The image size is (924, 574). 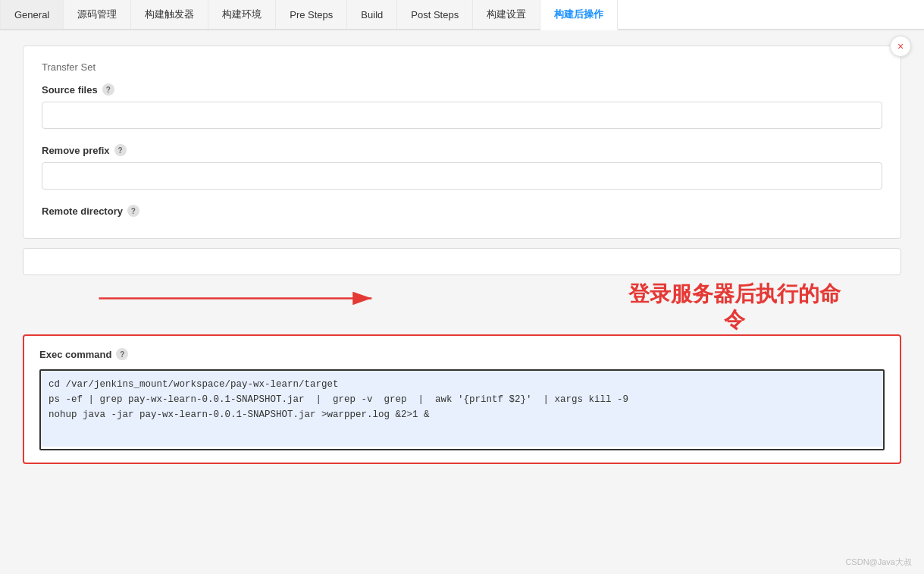 I want to click on transfer-set-label: Transfer Set, so click(x=462, y=67).